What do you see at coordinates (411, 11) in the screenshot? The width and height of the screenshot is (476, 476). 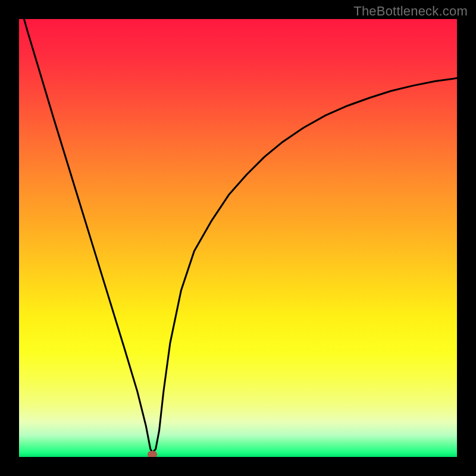 I see `watermark-text: TheBottleneck.com` at bounding box center [411, 11].